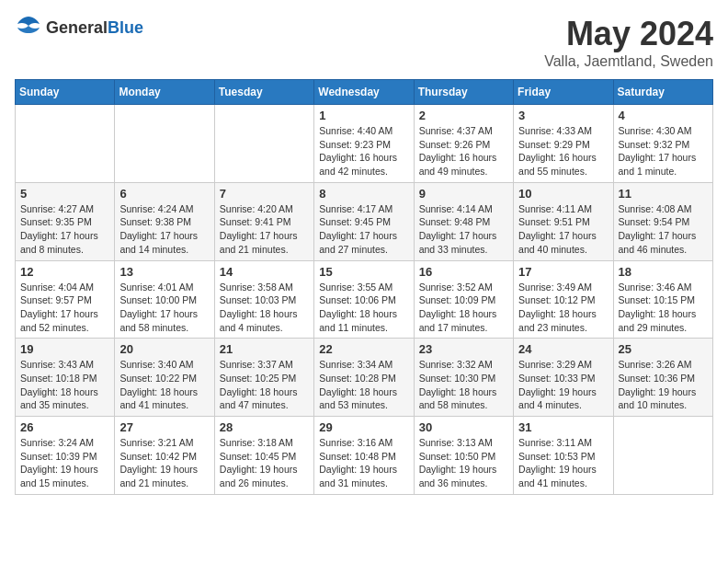 The width and height of the screenshot is (728, 563). What do you see at coordinates (664, 385) in the screenshot?
I see `day-info: Sunrise: 3:26 AM Sunset: 10:36 PM Daylig…` at bounding box center [664, 385].